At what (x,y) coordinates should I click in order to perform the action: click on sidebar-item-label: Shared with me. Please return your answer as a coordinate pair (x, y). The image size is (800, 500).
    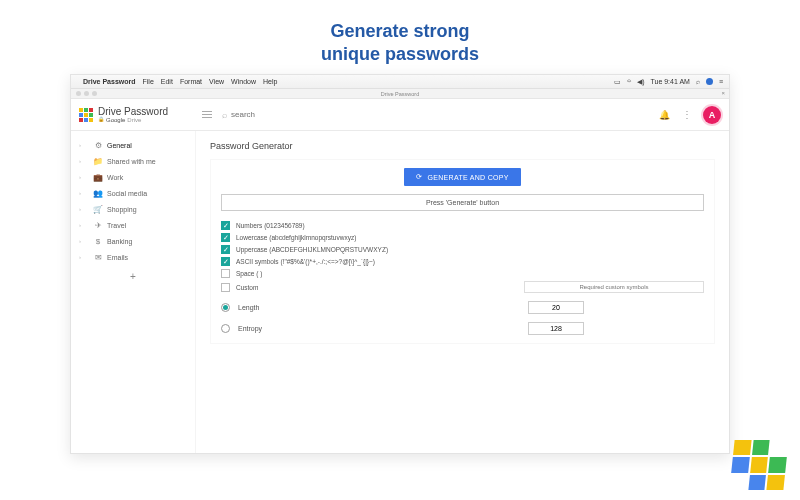
    Looking at the image, I should click on (147, 162).